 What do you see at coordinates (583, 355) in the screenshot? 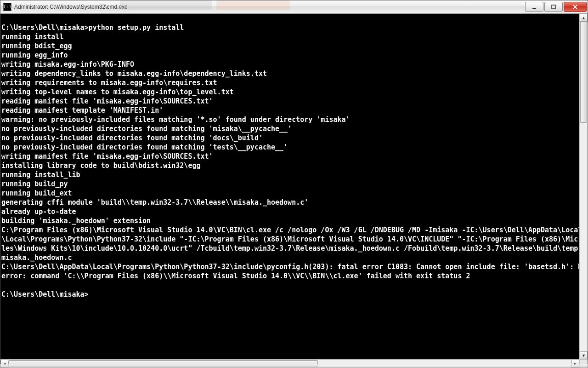
I see `scroll-down-arrow-icon: ▼` at bounding box center [583, 355].